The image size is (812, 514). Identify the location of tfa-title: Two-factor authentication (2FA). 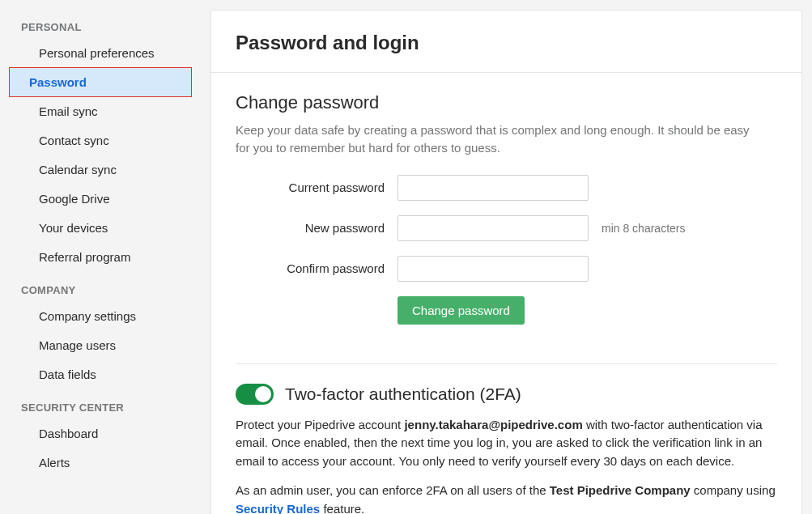
(403, 394).